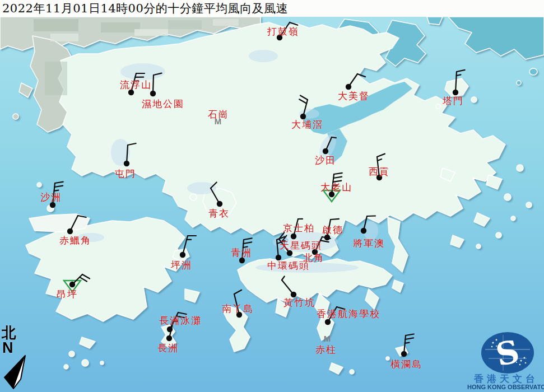 The image size is (544, 392). What do you see at coordinates (506, 353) in the screenshot?
I see `hko-logo-icon: S` at bounding box center [506, 353].